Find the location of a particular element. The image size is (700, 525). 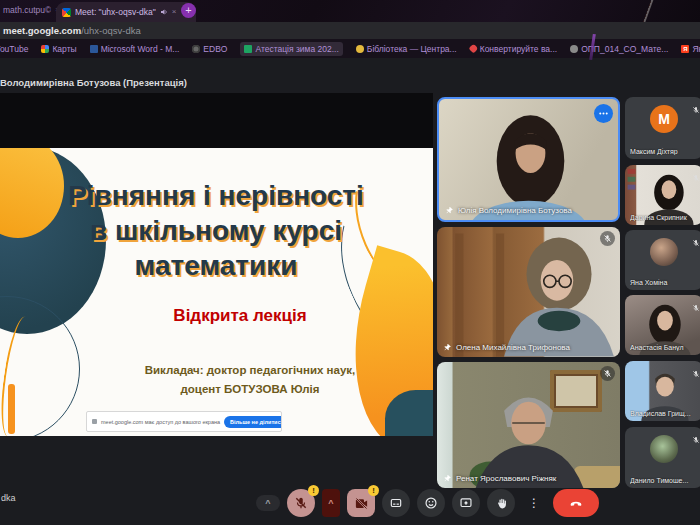

theme-streak is located at coordinates (649, 12).